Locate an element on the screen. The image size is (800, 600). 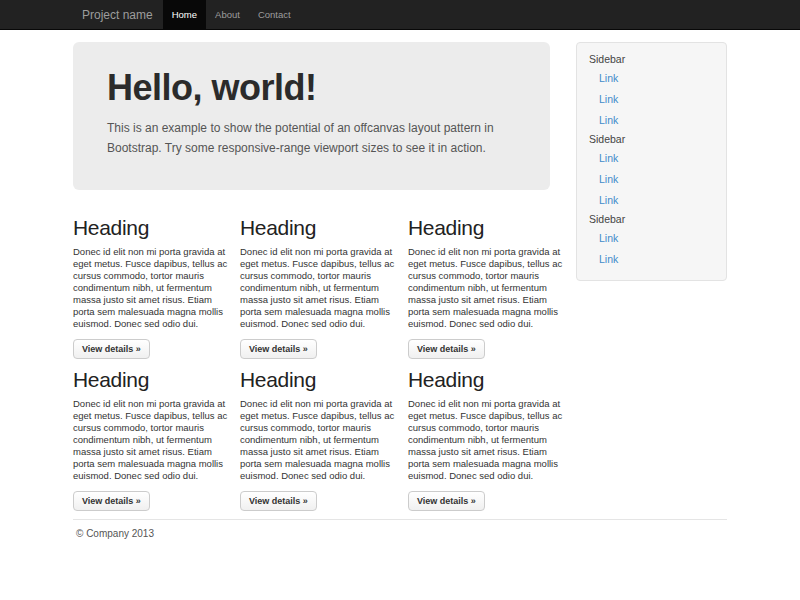
nav-item-contact: Contact is located at coordinates (274, 15).